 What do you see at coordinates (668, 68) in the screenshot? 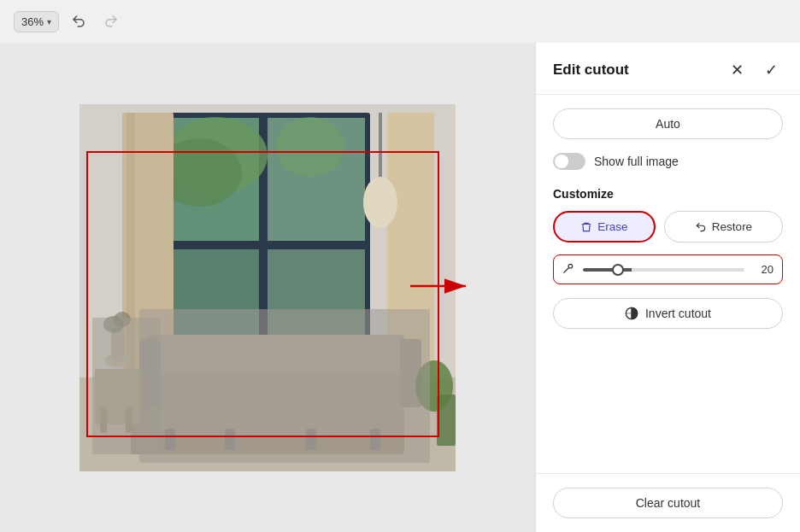
I see `panel-header: Edit cutout ✕ ✓` at bounding box center [668, 68].